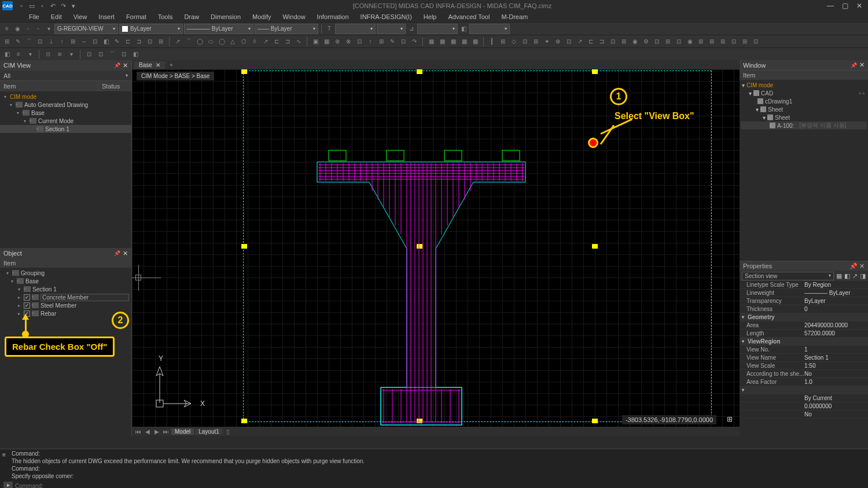 This screenshot has width=868, height=488. Describe the element at coordinates (855, 276) in the screenshot. I see `prop-icon: ↗` at that location.